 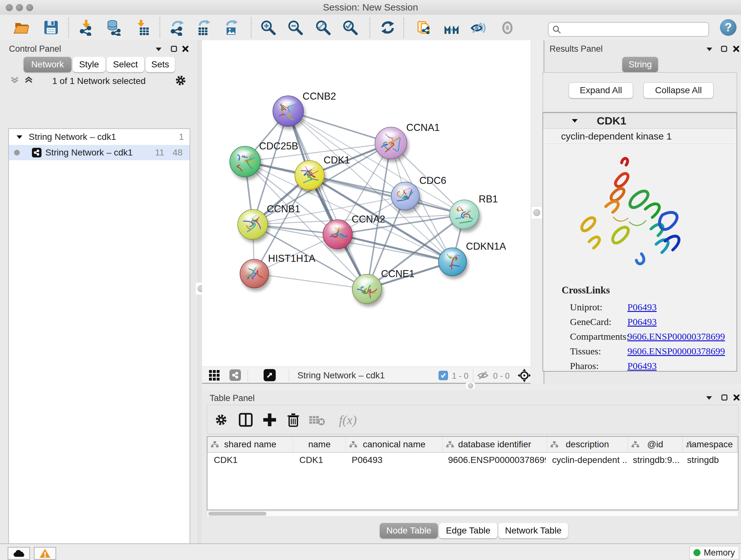 What do you see at coordinates (19, 7) in the screenshot?
I see `minimize-window-button` at bounding box center [19, 7].